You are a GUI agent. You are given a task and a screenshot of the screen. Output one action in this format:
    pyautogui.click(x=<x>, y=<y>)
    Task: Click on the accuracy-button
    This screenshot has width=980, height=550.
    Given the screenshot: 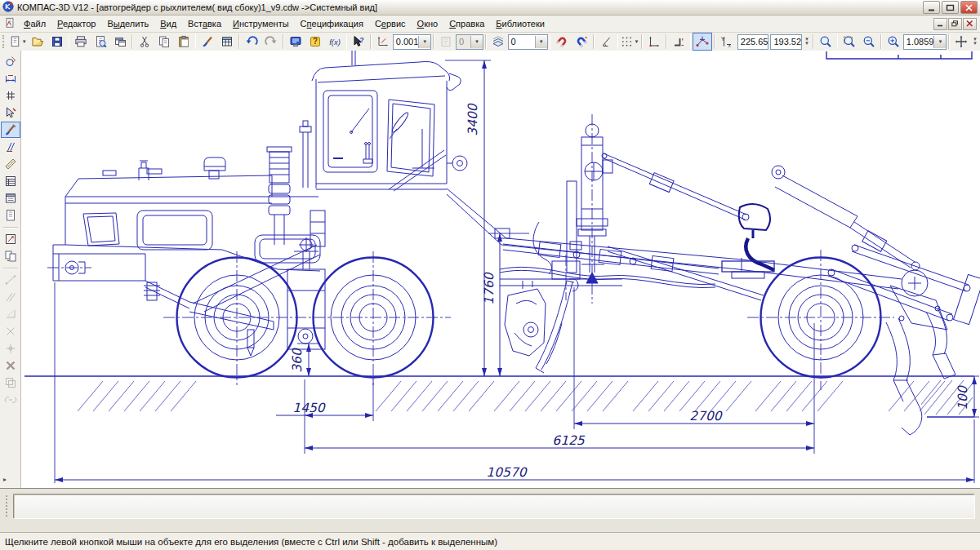 What is the action you would take?
    pyautogui.click(x=383, y=42)
    